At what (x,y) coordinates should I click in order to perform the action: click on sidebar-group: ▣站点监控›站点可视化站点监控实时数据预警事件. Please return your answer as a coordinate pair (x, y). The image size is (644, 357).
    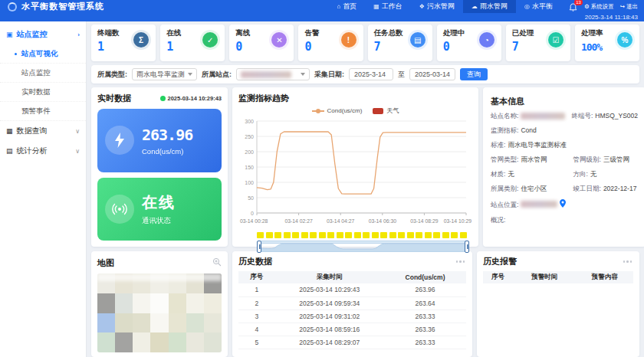
    Looking at the image, I should click on (43, 73).